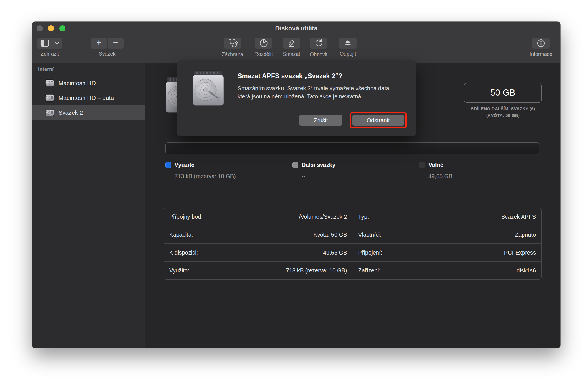 This screenshot has height=387, width=588. Describe the element at coordinates (116, 43) in the screenshot. I see `remove-volume-button: −` at that location.